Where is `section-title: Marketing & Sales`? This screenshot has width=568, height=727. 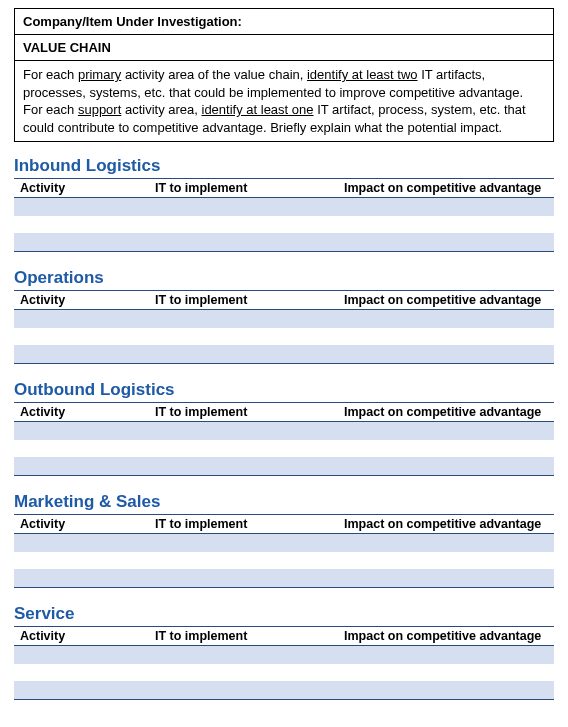
section-title: Marketing & Sales is located at coordinates (284, 502).